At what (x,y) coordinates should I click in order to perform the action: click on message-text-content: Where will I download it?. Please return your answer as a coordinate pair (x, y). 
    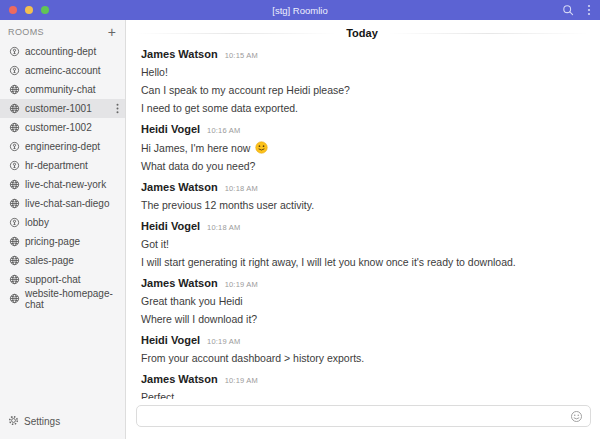
    Looking at the image, I should click on (199, 319).